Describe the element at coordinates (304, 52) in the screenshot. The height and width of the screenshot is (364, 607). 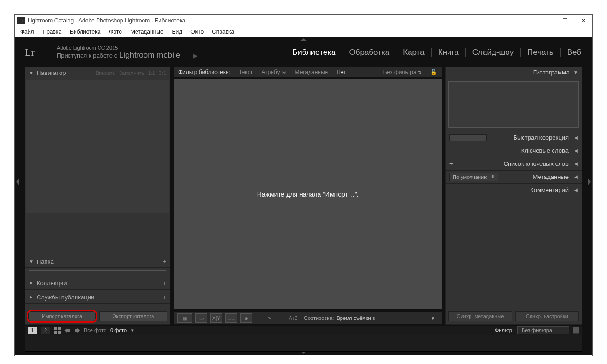
I see `identity-bar: Lr Adobe Lightroom CC 2015 Приступая к р…` at that location.